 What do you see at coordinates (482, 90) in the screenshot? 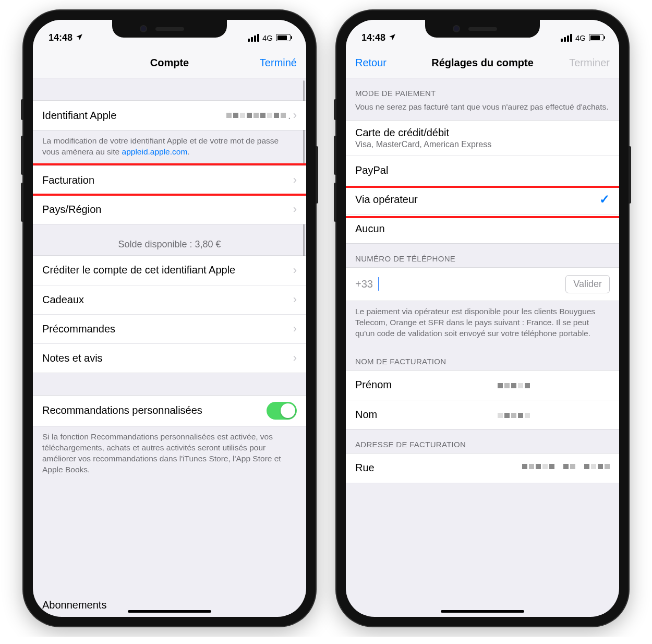
I see `mode-paiement-header: MODE DE PAIEMENT` at bounding box center [482, 90].